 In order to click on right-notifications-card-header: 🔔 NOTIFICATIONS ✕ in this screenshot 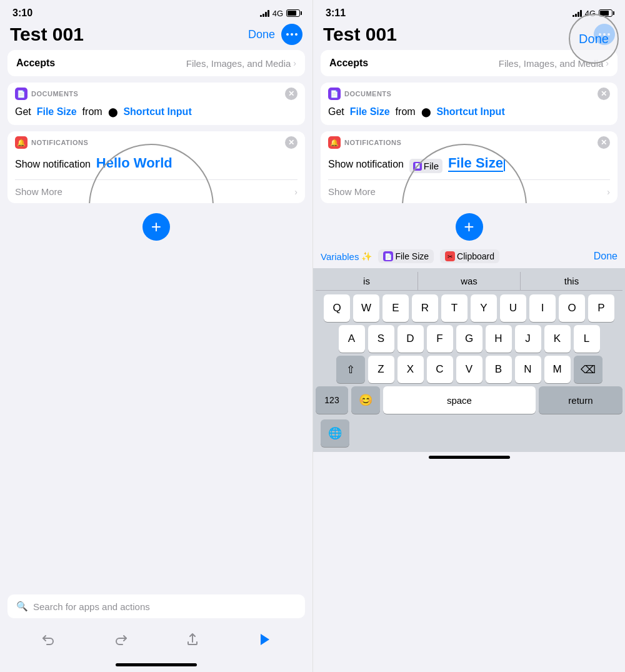, I will do `click(469, 142)`.